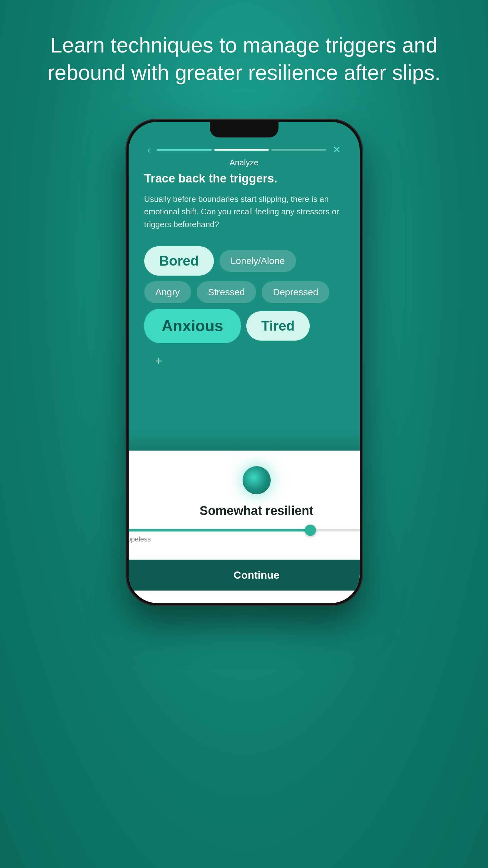 The image size is (488, 868). What do you see at coordinates (244, 310) in the screenshot?
I see `tags-container: Bored Lonely/Alone Angry Stressed Depres…` at bounding box center [244, 310].